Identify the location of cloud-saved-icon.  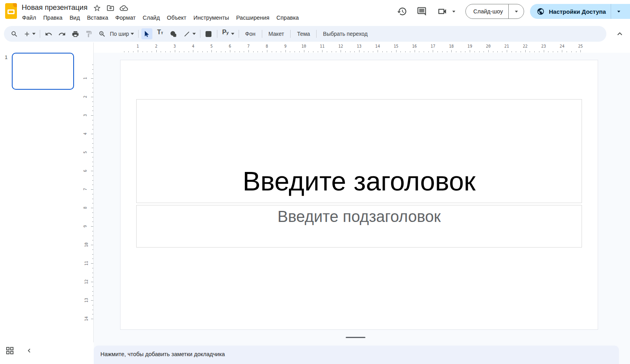
(124, 8).